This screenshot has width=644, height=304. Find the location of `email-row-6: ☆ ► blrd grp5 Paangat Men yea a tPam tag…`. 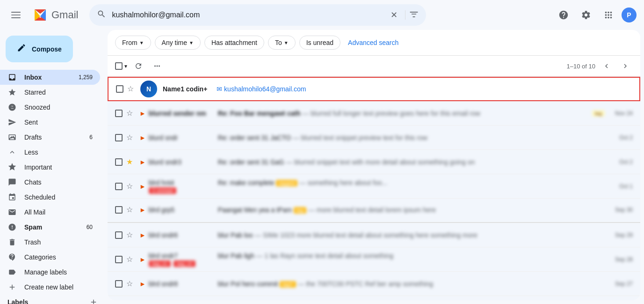

email-row-6: ☆ ► blrd grp5 Paangat Men yea a tPam tag… is located at coordinates (374, 211).